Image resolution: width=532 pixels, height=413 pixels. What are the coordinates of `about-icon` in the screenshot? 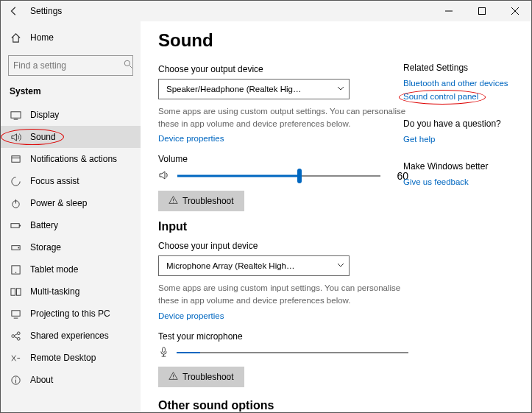 It's located at (15, 380).